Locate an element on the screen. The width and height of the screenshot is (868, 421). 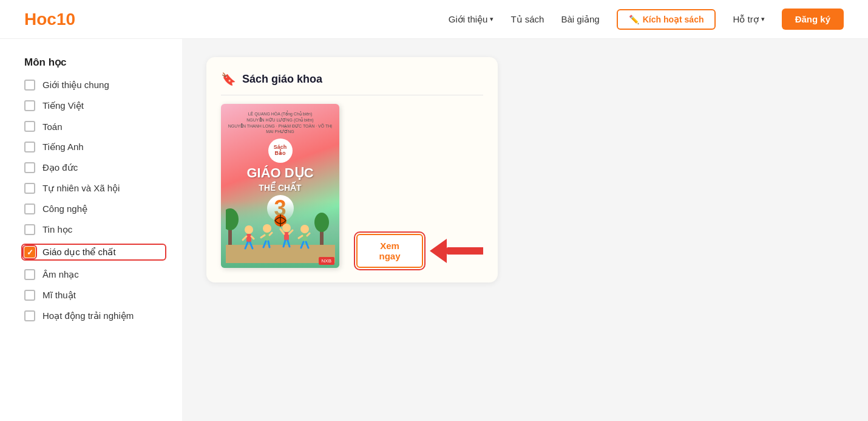
nav-item-tu-sach: Tủ sách is located at coordinates (527, 19).